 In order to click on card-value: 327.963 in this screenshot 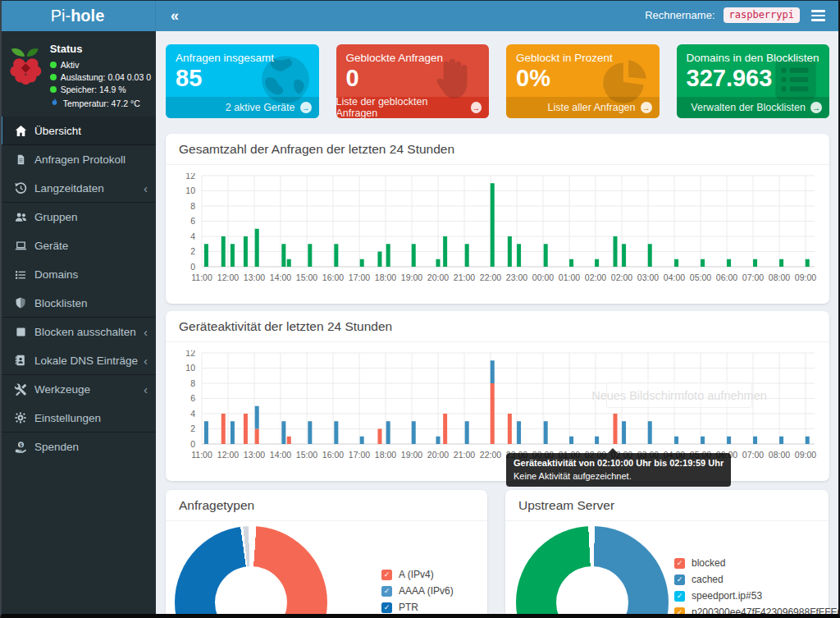, I will do `click(753, 78)`.